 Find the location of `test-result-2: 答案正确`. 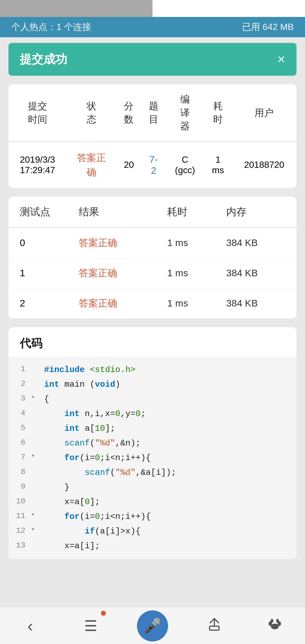

test-result-2: 答案正确 is located at coordinates (123, 303).